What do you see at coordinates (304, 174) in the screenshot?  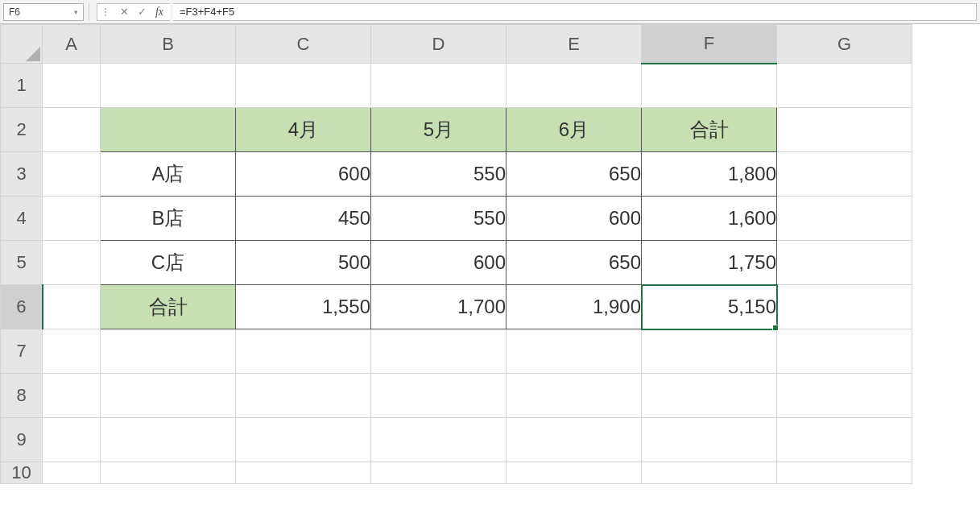 I see `cell-C3: 600` at bounding box center [304, 174].